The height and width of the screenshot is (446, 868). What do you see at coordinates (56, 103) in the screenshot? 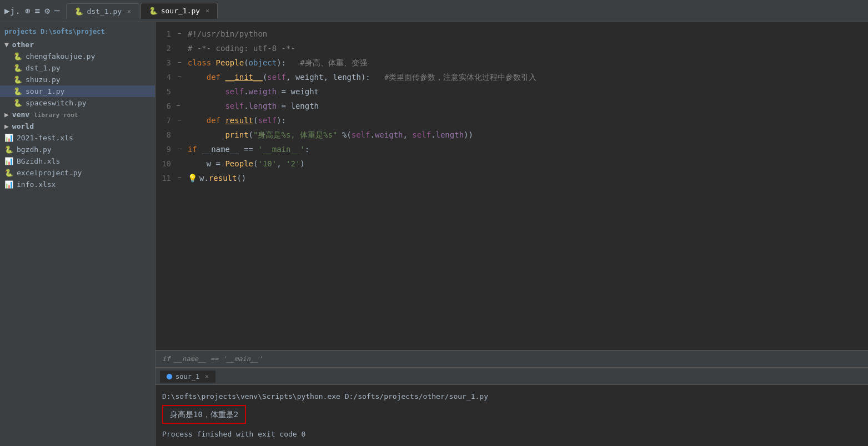
I see `sidebar-label-spaceswitch: spaceswitch.py` at bounding box center [56, 103].